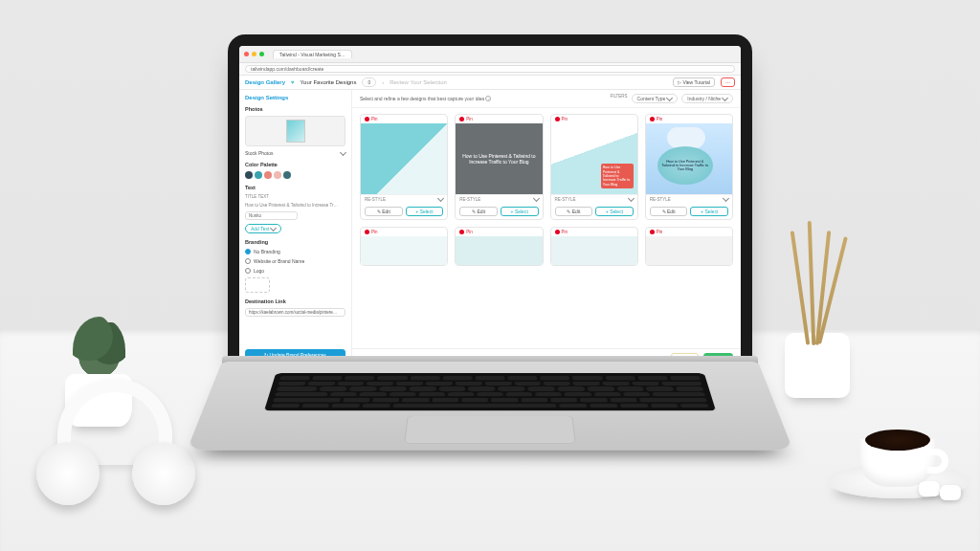 The width and height of the screenshot is (980, 551). Describe the element at coordinates (272, 216) in the screenshot. I see `font-select` at that location.